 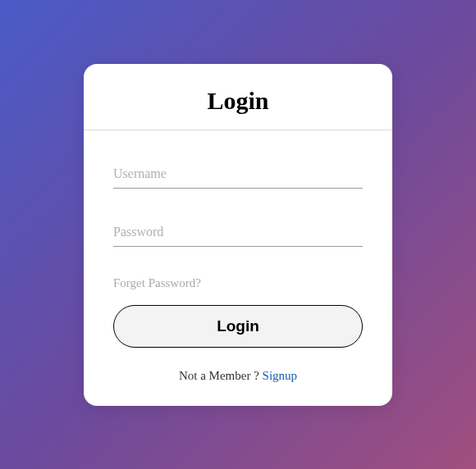 I want to click on page-title: Login, so click(x=238, y=108).